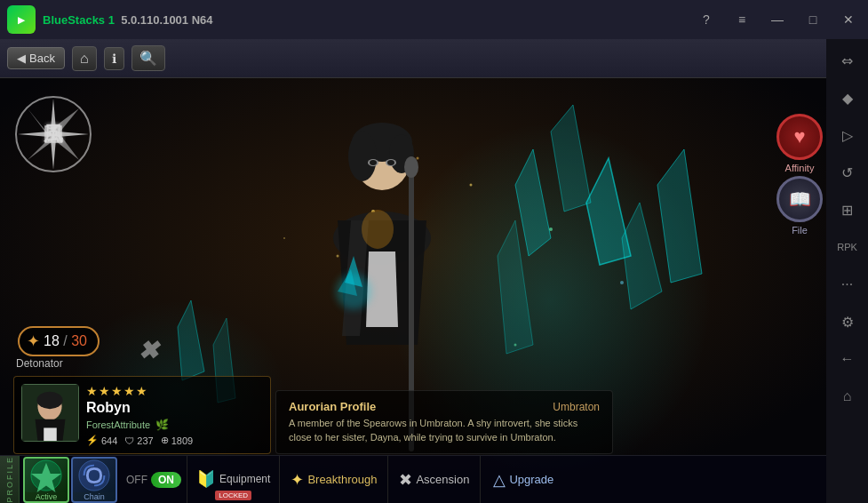 This screenshot has height=503, width=868. Describe the element at coordinates (10, 480) in the screenshot. I see `profile-tab: PROFILE` at that location.